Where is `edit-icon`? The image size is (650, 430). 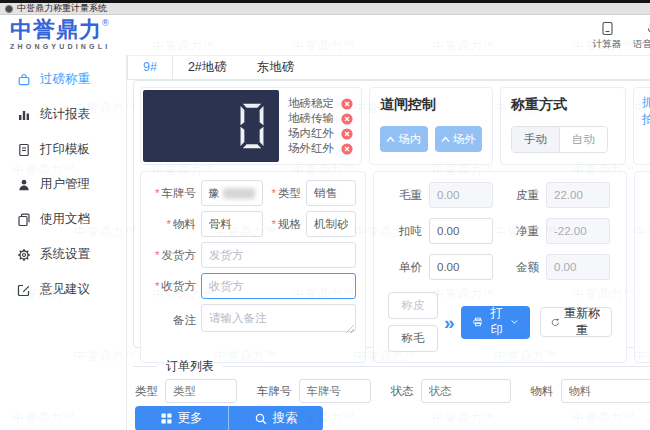
edit-icon is located at coordinates (24, 290).